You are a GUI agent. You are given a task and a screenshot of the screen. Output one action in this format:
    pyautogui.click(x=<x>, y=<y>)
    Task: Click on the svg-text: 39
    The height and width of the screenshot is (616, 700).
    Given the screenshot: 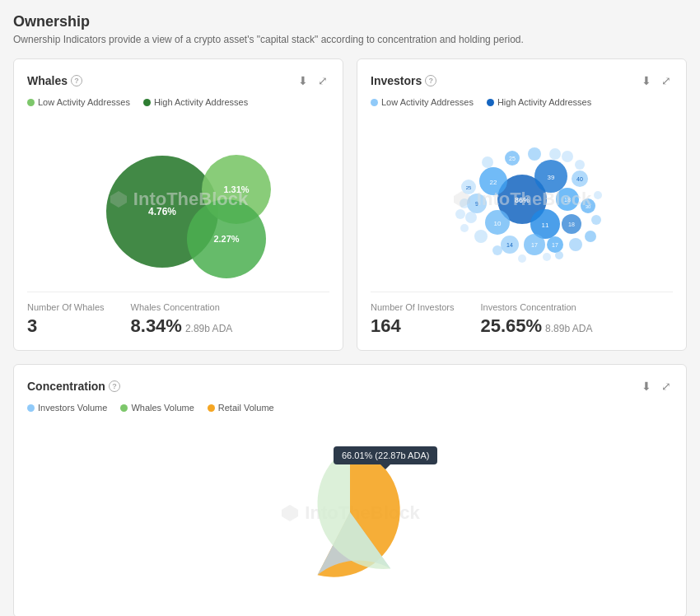 What is the action you would take?
    pyautogui.click(x=550, y=178)
    